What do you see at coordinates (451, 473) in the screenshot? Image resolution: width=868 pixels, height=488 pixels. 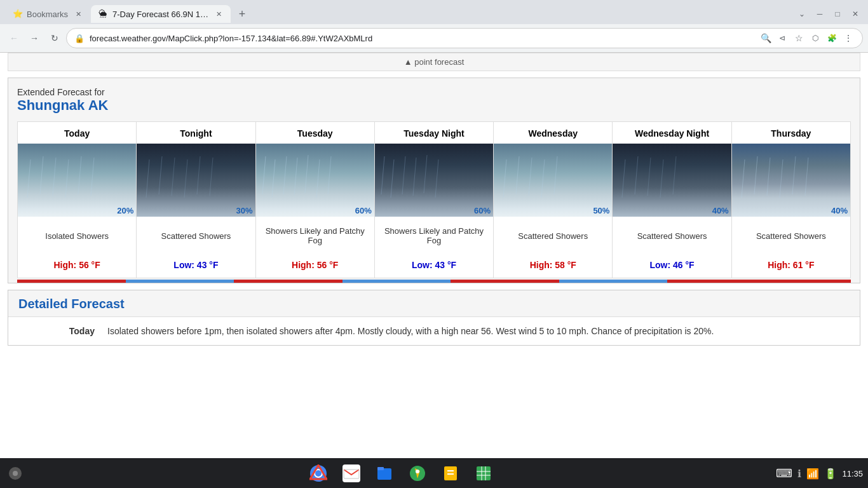 I see `taskbar-keep-icon` at bounding box center [451, 473].